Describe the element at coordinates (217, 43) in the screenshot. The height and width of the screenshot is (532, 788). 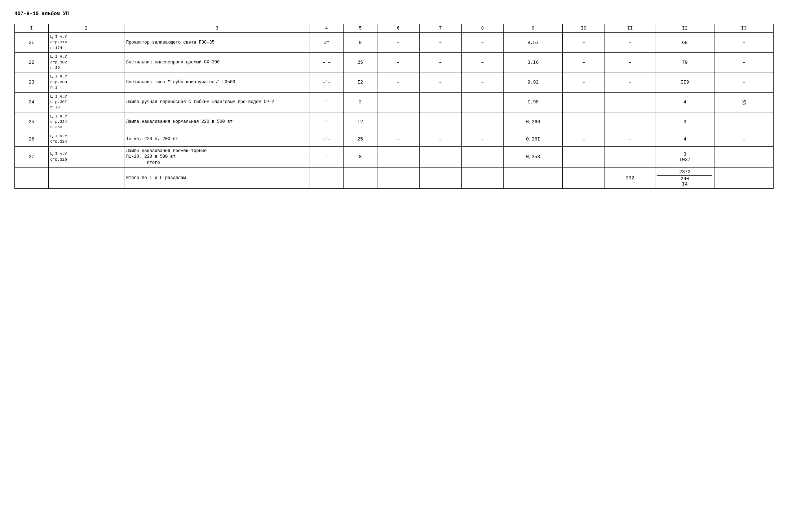
I see `row-desc: Прожектор заливающего света ПЗС-35` at that location.